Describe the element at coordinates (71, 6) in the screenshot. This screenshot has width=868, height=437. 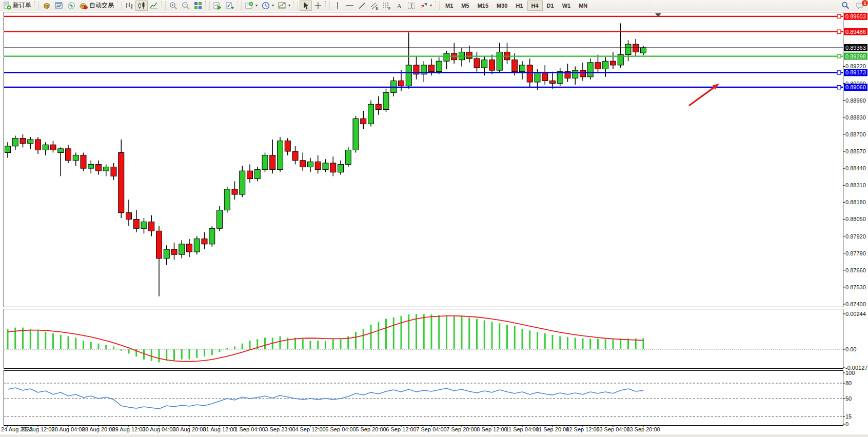
I see `signals-button` at that location.